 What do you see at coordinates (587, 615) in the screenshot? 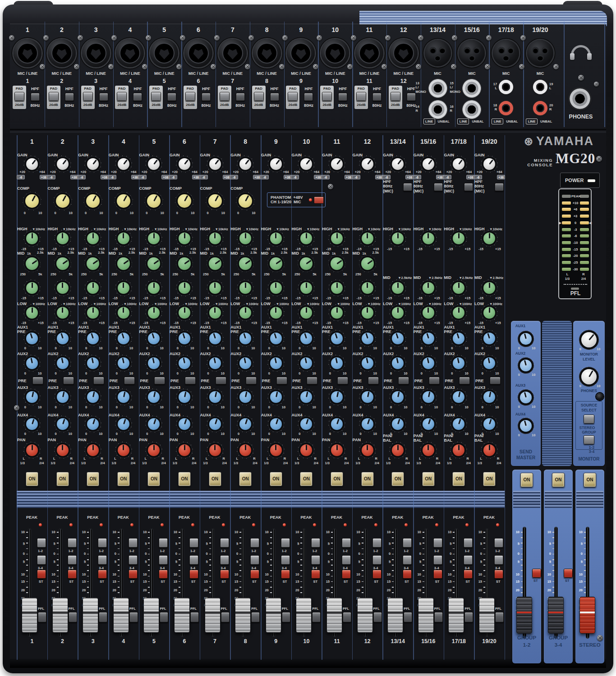
I see `stereo-fader-cap` at bounding box center [587, 615].